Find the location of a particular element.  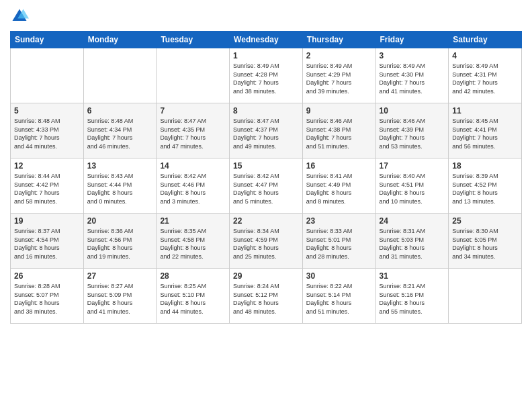

calendar-cell: 21Sunrise: 8:35 AMSunset: 4:58 PMDayligh… is located at coordinates (193, 241).